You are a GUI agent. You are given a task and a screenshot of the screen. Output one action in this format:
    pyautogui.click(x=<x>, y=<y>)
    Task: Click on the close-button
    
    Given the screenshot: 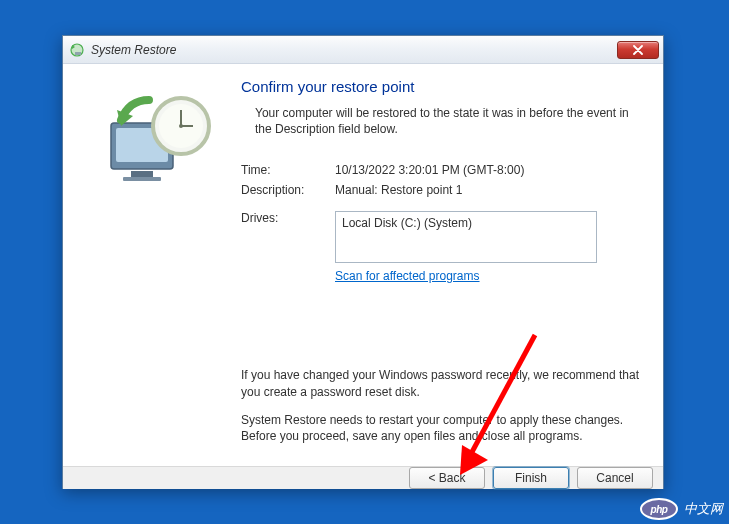 What is the action you would take?
    pyautogui.click(x=638, y=50)
    